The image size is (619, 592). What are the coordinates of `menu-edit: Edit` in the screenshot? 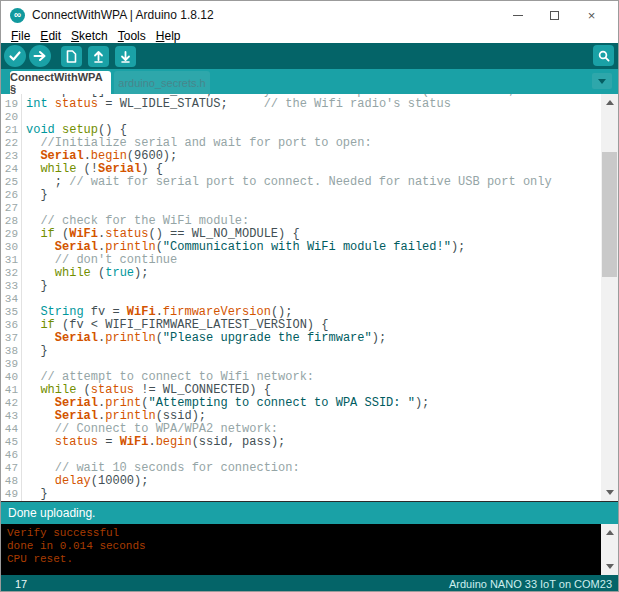 It's located at (50, 36).